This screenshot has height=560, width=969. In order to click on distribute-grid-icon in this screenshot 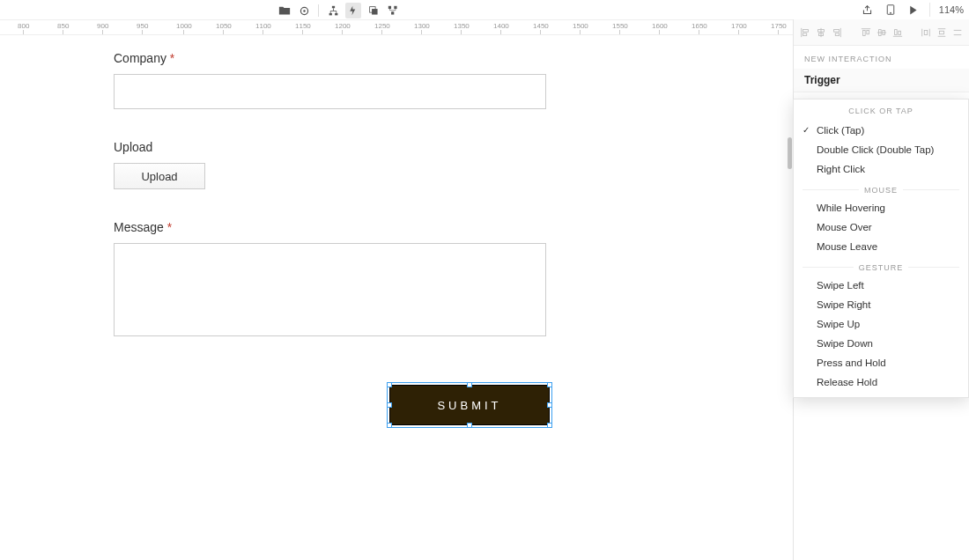, I will do `click(958, 33)`.